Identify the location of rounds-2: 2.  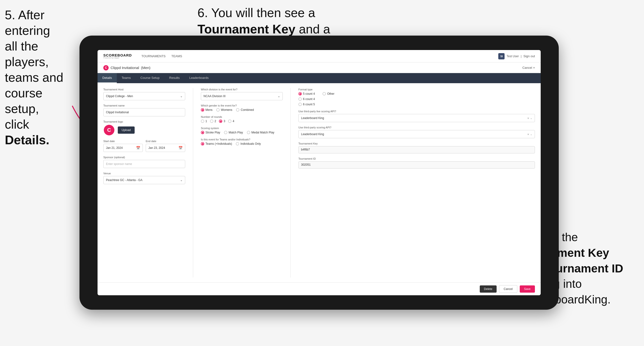
(213, 121).